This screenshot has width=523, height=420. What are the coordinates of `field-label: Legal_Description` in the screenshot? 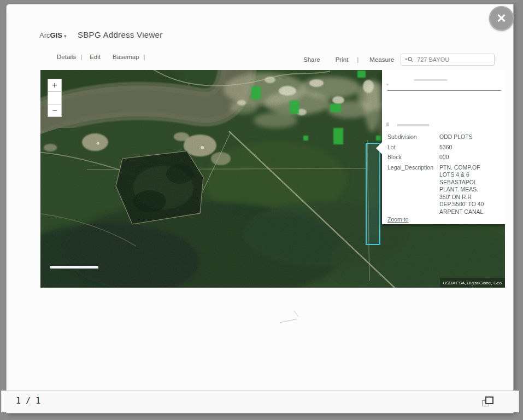 It's located at (413, 190).